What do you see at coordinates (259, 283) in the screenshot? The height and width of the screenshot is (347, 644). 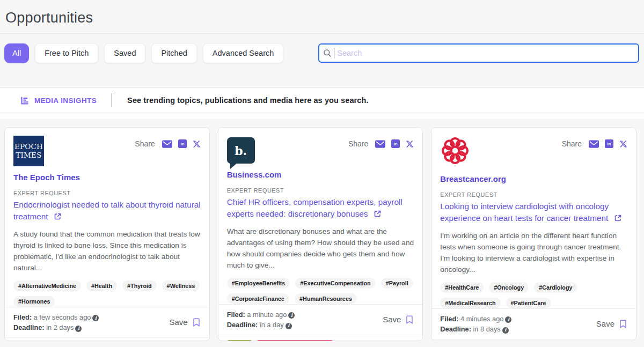 I see `hashtag: #EmployeeBenefits` at bounding box center [259, 283].